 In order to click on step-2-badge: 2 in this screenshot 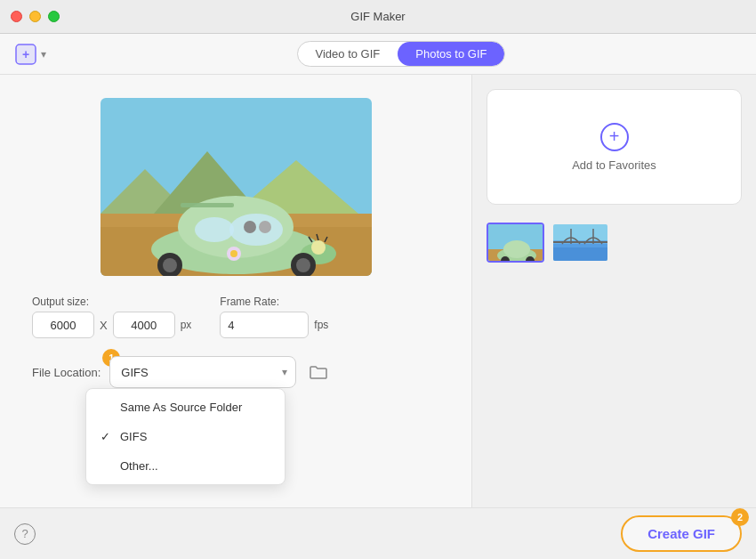, I will do `click(740, 517)`.